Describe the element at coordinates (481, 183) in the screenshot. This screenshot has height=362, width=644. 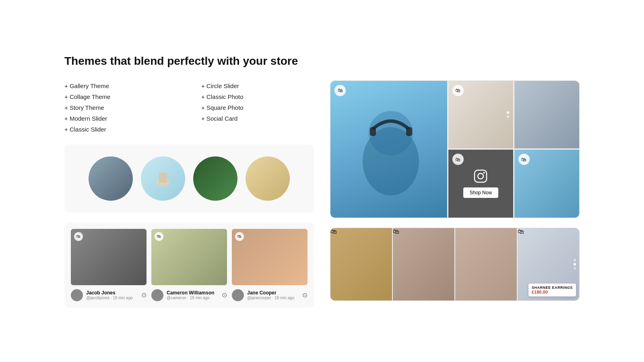
I see `gallery-cell-instagram: 🛍 Shop Now` at that location.